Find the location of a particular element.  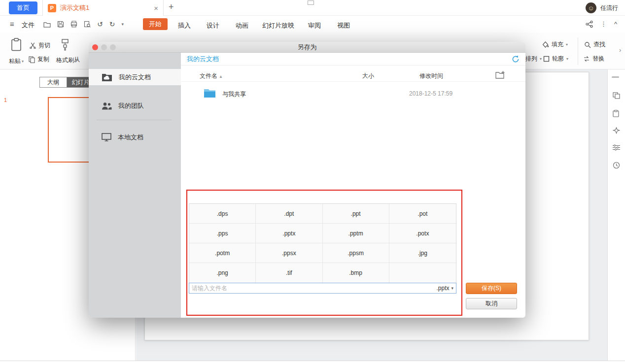

clipboard-icon is located at coordinates (16, 44).